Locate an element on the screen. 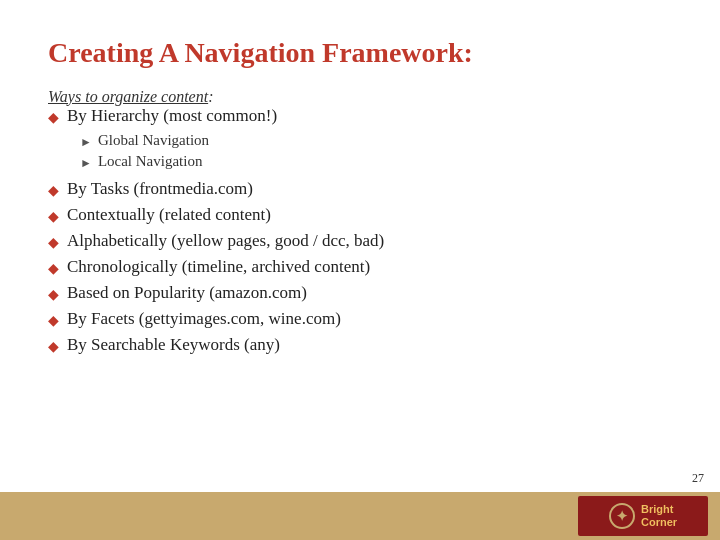 The image size is (720, 540). bullet-alpha: ◆ Alphabetically (yellow pages, good / d… is located at coordinates (360, 241).